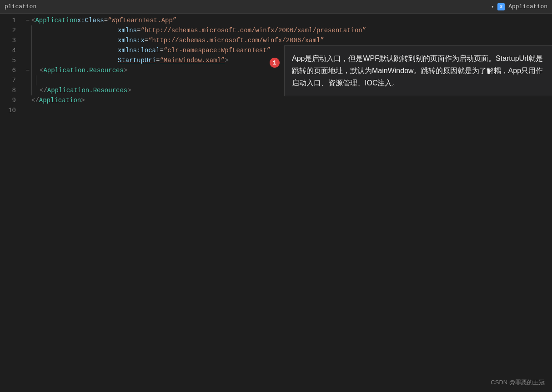 The width and height of the screenshot is (552, 392). What do you see at coordinates (492, 7) in the screenshot?
I see `dropdown-button: ▾` at bounding box center [492, 7].